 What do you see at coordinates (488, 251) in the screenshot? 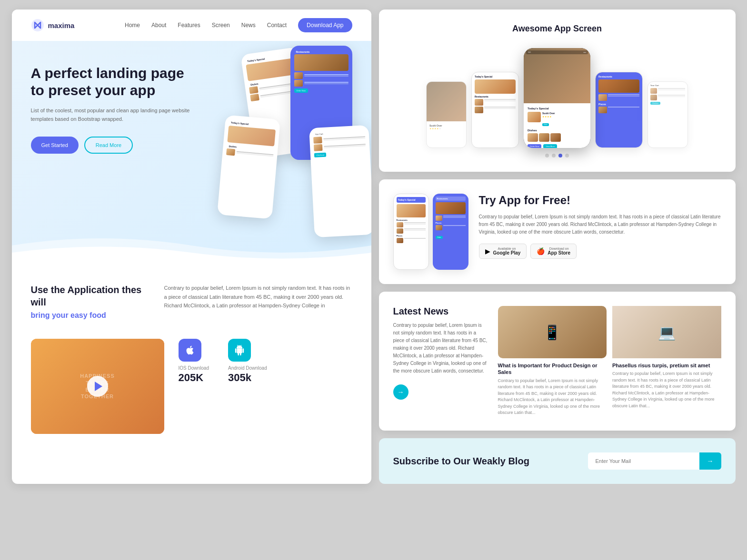
I see `google-play-icon: ▶` at bounding box center [488, 251].